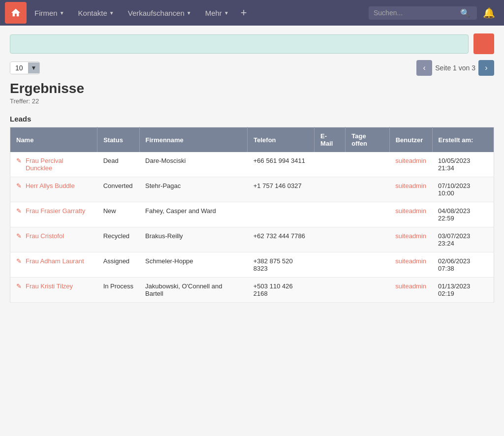  What do you see at coordinates (193, 215) in the screenshot?
I see `cell-firmenname-2: Fahey, Casper and Ward` at bounding box center [193, 215].